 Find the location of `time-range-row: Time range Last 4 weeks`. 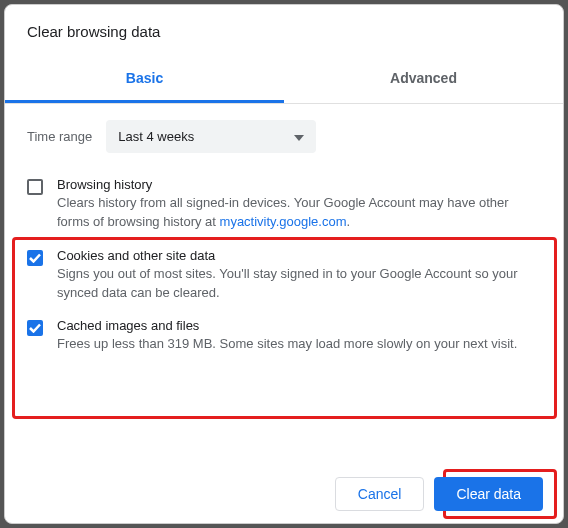

time-range-row: Time range Last 4 weeks is located at coordinates (284, 136).